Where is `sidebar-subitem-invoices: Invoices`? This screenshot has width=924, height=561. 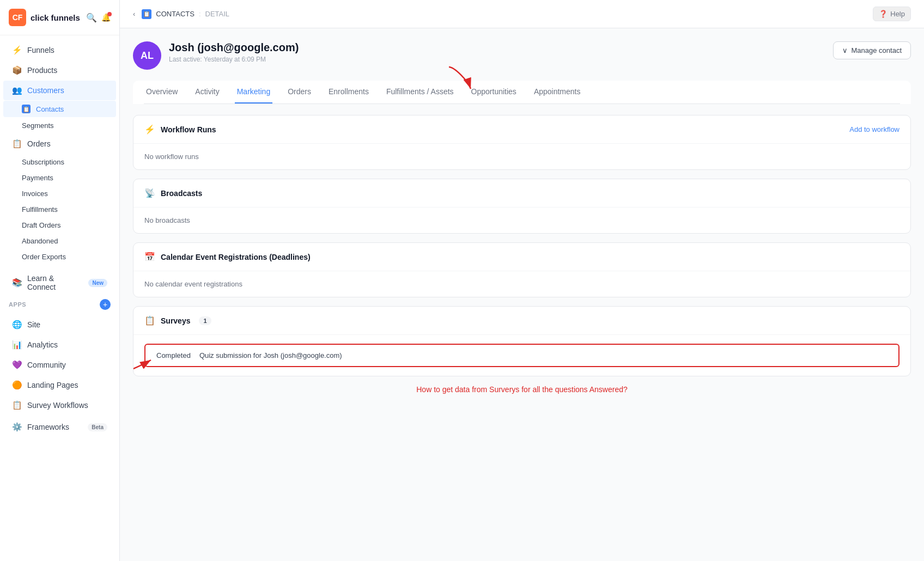
sidebar-subitem-invoices: Invoices is located at coordinates (60, 194).